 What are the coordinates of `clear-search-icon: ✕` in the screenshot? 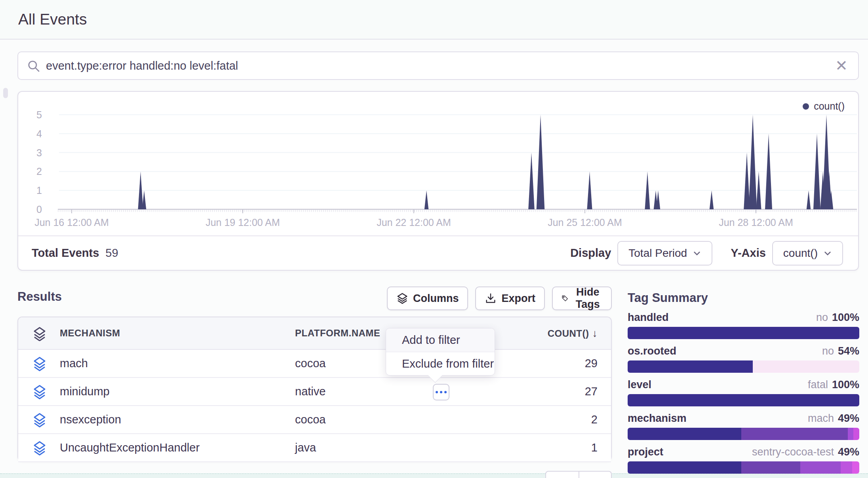 It's located at (841, 66).